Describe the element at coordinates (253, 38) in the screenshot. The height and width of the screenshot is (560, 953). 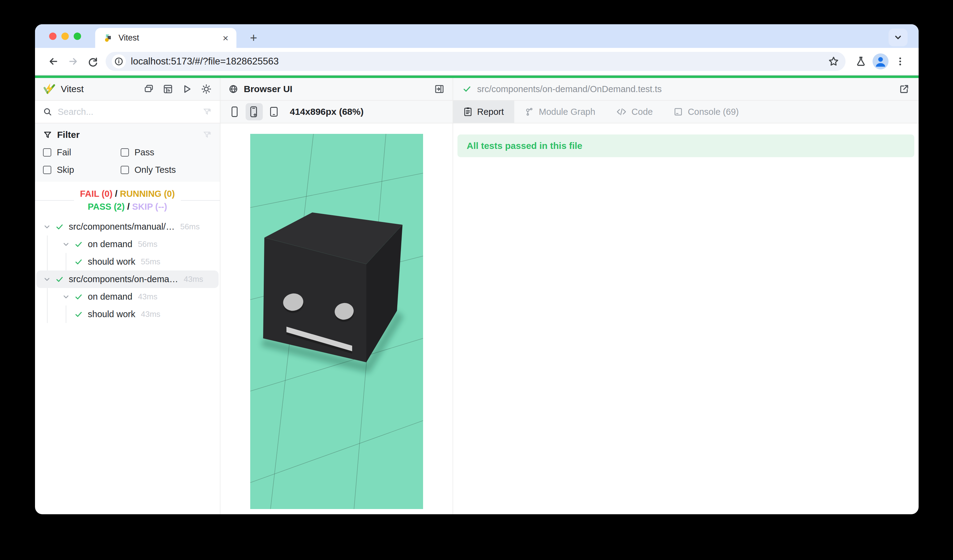
I see `new-tab-button: +` at that location.